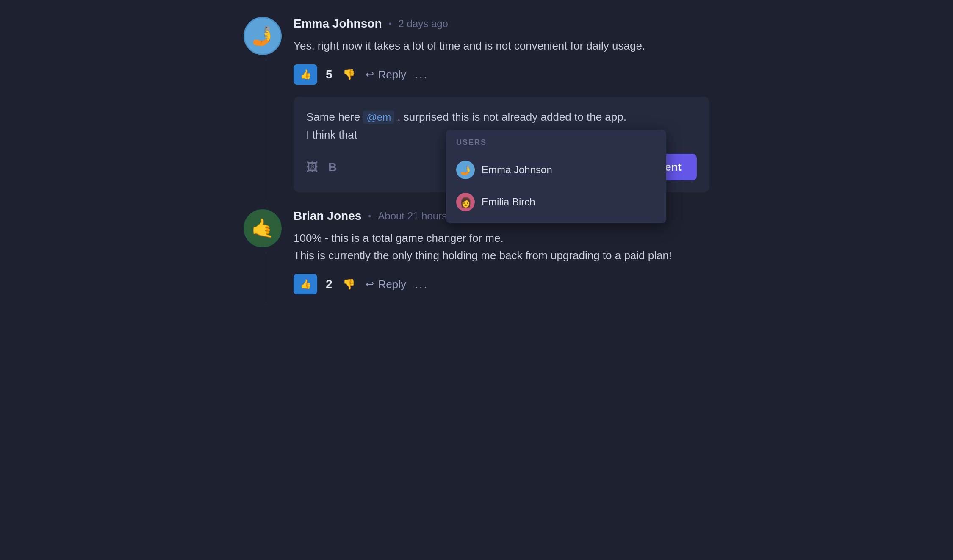 The width and height of the screenshot is (953, 560). I want to click on dropdown-header: USERS, so click(556, 145).